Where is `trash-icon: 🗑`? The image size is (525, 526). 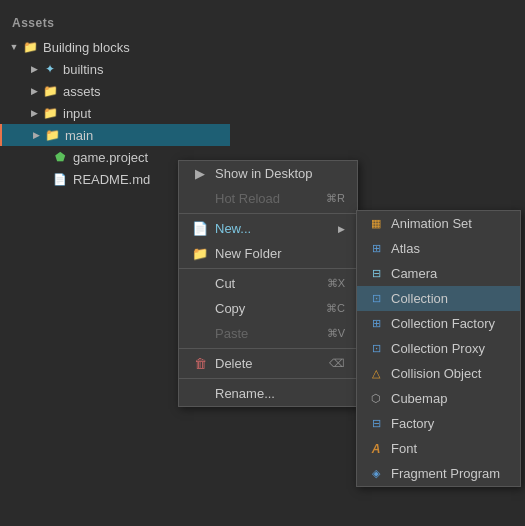 trash-icon: 🗑 is located at coordinates (200, 364).